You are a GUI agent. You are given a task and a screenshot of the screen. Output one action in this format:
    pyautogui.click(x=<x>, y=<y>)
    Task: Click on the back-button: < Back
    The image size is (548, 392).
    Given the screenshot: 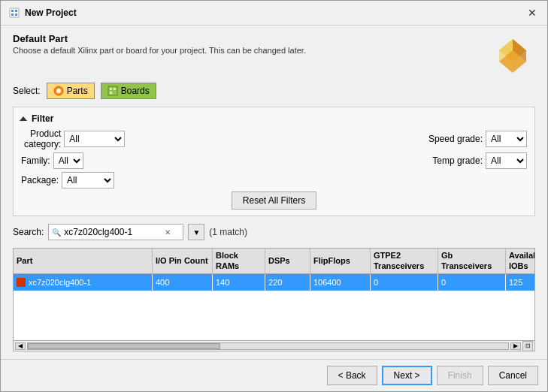 What is the action you would take?
    pyautogui.click(x=352, y=375)
    